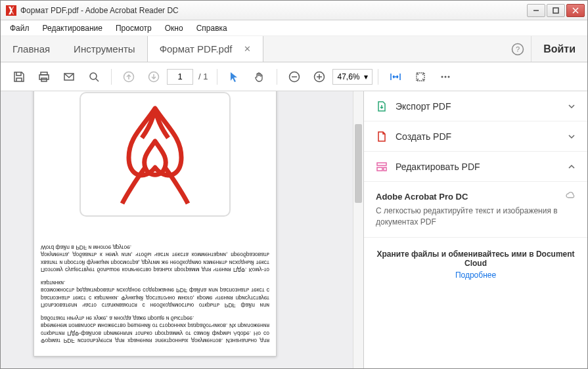 This screenshot has height=369, width=588. Describe the element at coordinates (476, 265) in the screenshot. I see `cloud-promo: Храните файлы и обменивайтесь ими в Docu…` at that location.